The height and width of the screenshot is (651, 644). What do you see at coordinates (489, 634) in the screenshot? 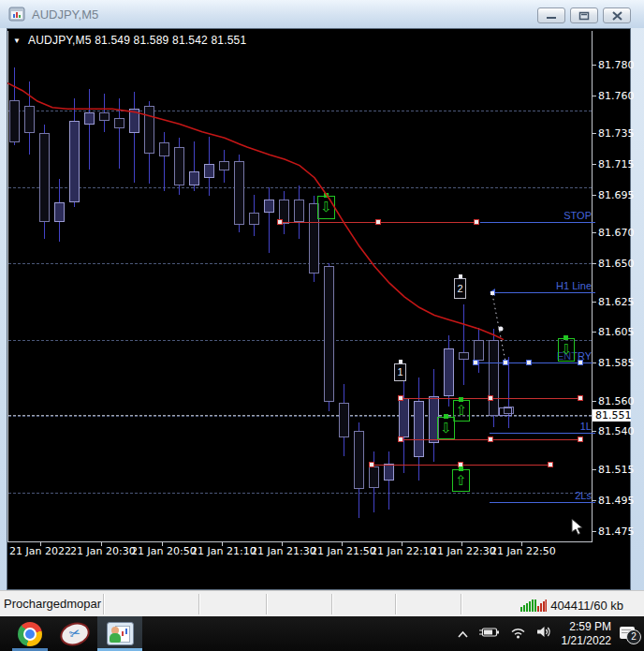
I see `battery-icon` at bounding box center [489, 634].